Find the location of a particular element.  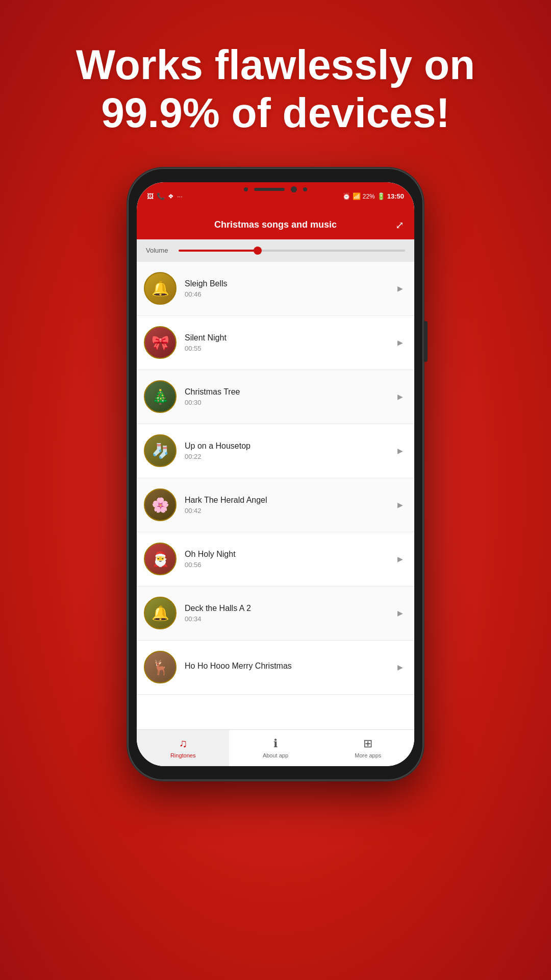

hero-text: Works flawlessly on 99.9% of devices! is located at coordinates (276, 89).